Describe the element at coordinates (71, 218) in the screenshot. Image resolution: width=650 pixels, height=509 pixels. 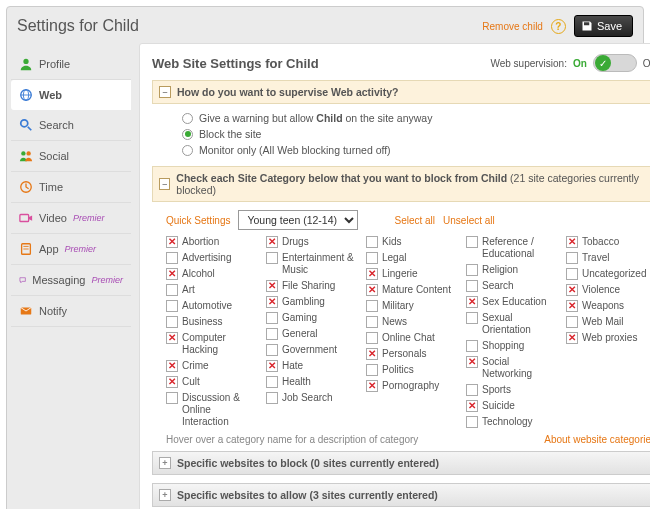
I see `sidebar-item-video: Video Premier` at that location.